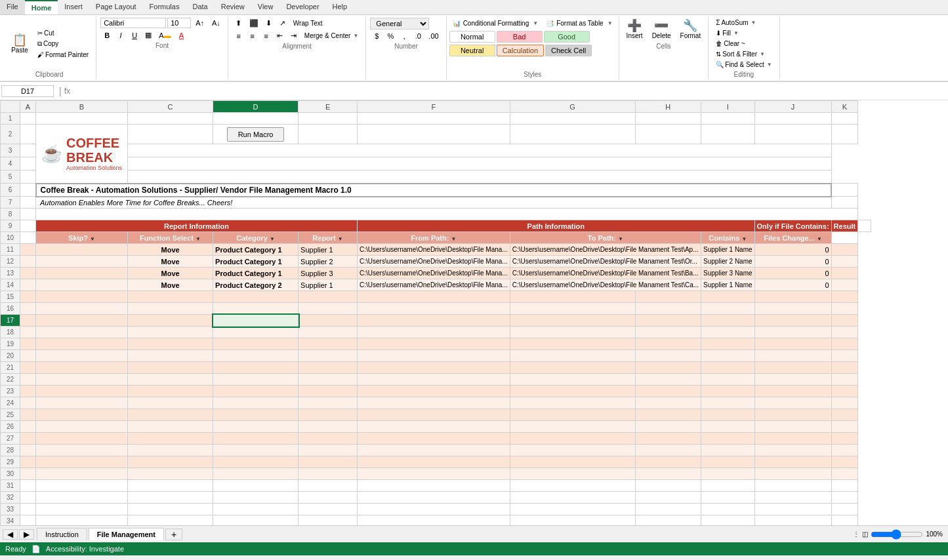 This screenshot has height=560, width=948. Describe the element at coordinates (171, 262) in the screenshot. I see `cell-c12: Move` at that location.